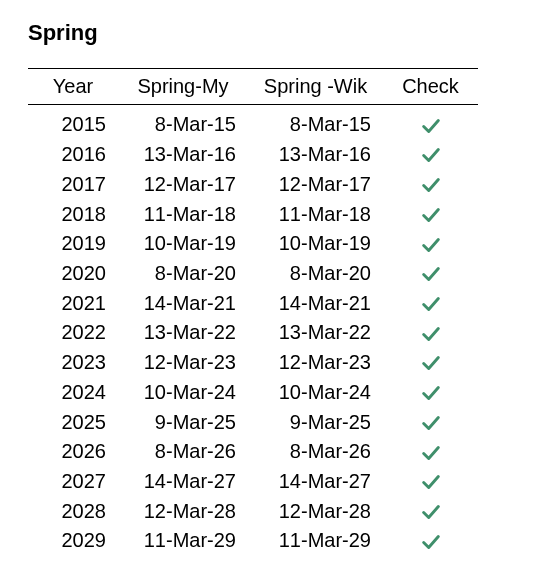 The image size is (545, 587). What do you see at coordinates (430, 87) in the screenshot?
I see `col-check: Check` at bounding box center [430, 87].